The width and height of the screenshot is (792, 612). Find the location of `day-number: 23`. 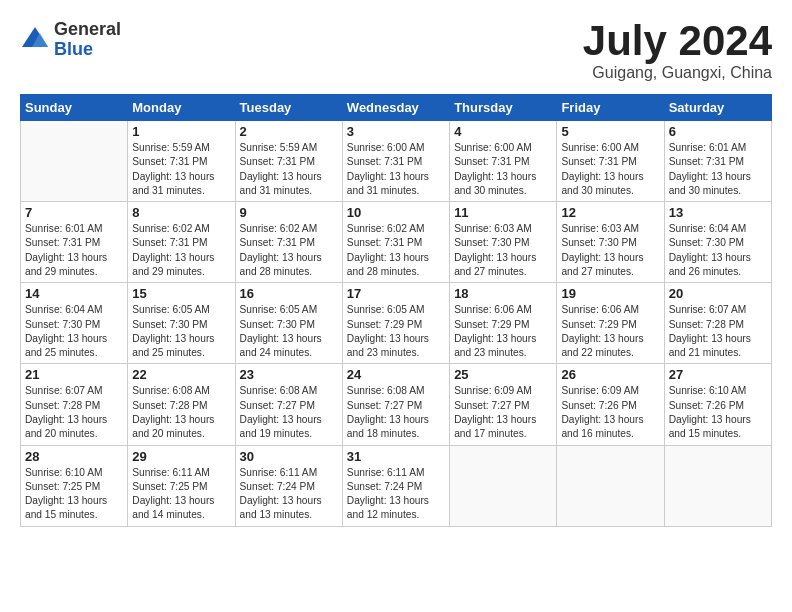

day-number: 23 is located at coordinates (289, 374).